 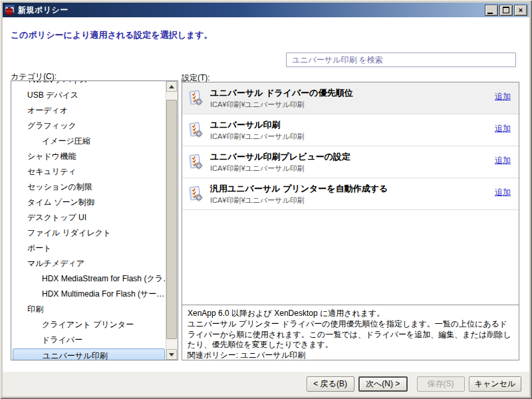 What do you see at coordinates (172, 354) in the screenshot?
I see `scroll-down-button` at bounding box center [172, 354].